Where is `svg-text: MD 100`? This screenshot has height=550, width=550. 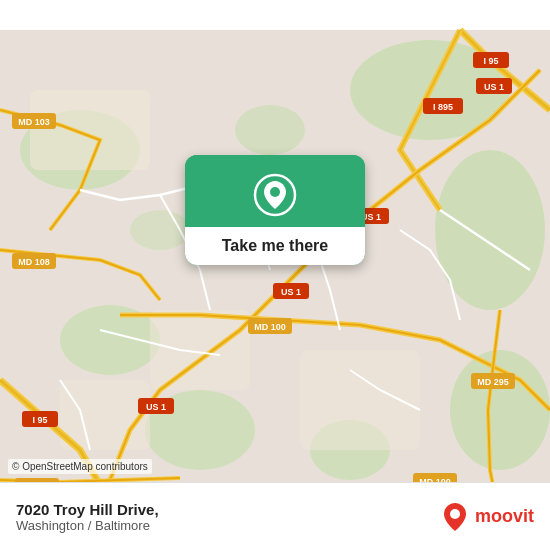 svg-text: MD 100 is located at coordinates (270, 327).